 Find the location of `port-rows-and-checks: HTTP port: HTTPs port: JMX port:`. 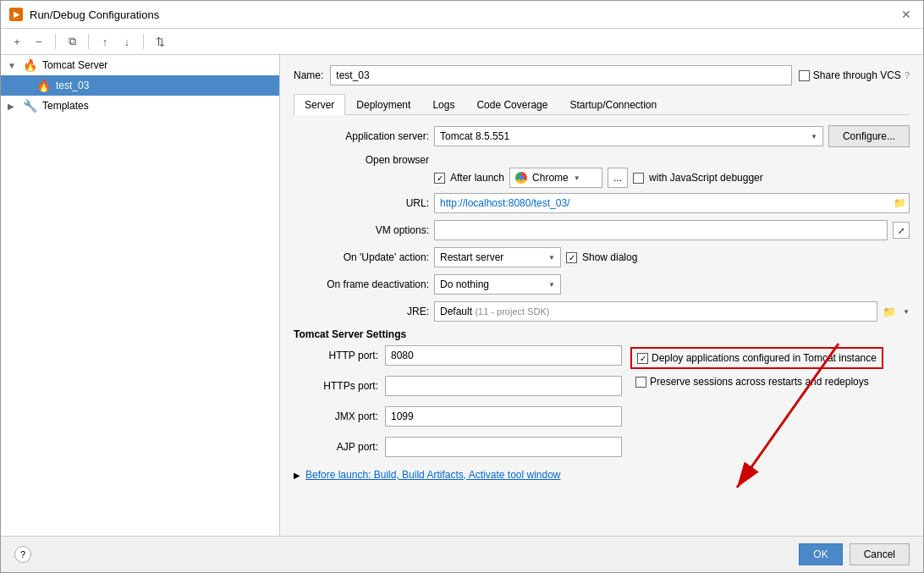

port-rows-and-checks: HTTP port: HTTPs port: JMX port: is located at coordinates (602, 404).